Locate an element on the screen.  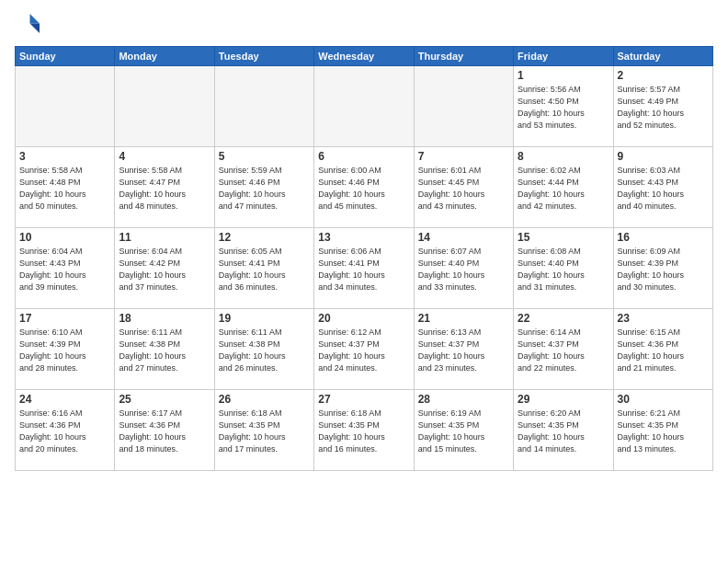
calendar-cell: 12Sunrise: 6:05 AM Sunset: 4:41 PM Dayli… is located at coordinates (264, 269).